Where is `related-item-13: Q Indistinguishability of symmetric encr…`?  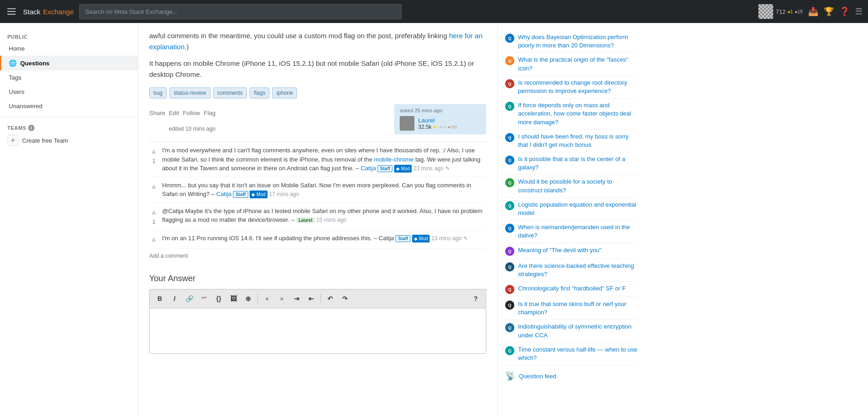
related-item-13: Q Indistinguishability of symmetric encr… is located at coordinates (571, 331).